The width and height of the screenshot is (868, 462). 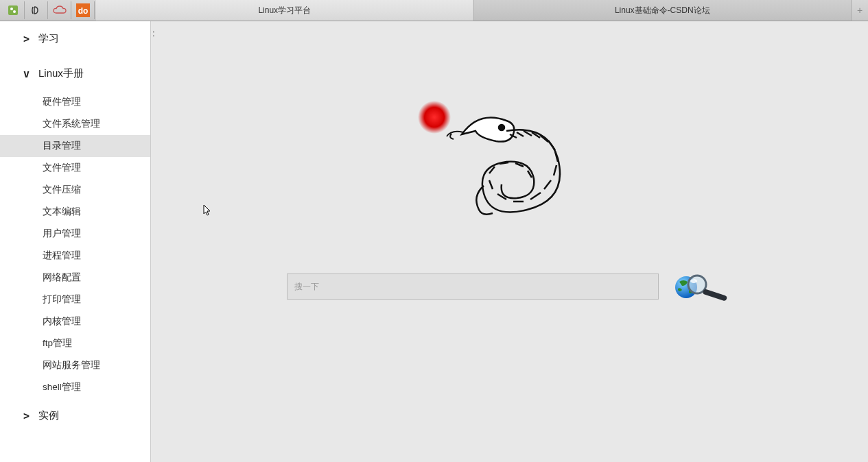 I want to click on toolbar-icon-cloud, so click(x=60, y=10).